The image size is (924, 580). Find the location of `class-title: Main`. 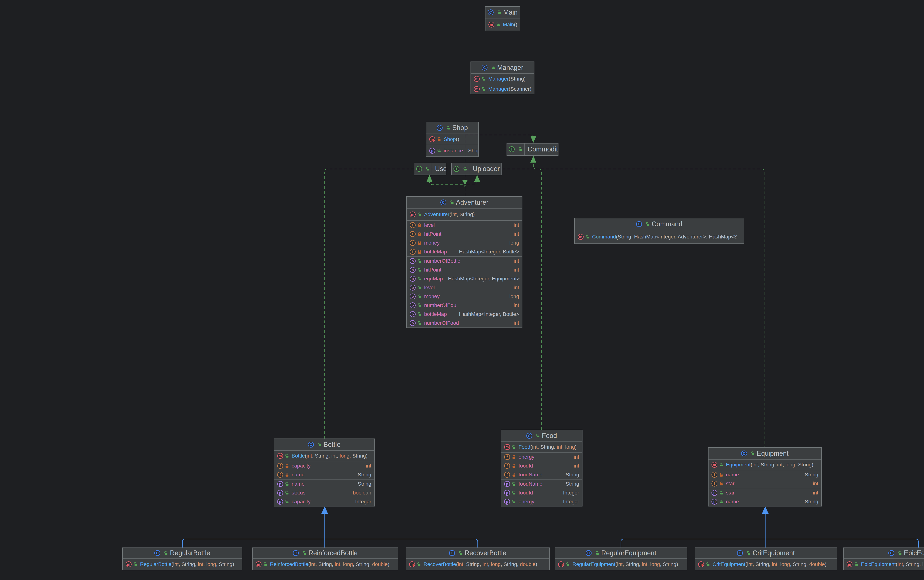

class-title: Main is located at coordinates (510, 12).